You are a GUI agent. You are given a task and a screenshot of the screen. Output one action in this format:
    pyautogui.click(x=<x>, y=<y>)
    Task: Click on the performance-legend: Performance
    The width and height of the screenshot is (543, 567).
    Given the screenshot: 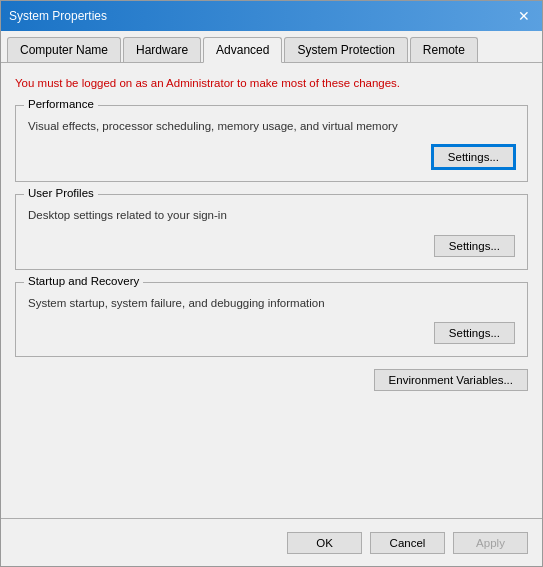 What is the action you would take?
    pyautogui.click(x=61, y=104)
    